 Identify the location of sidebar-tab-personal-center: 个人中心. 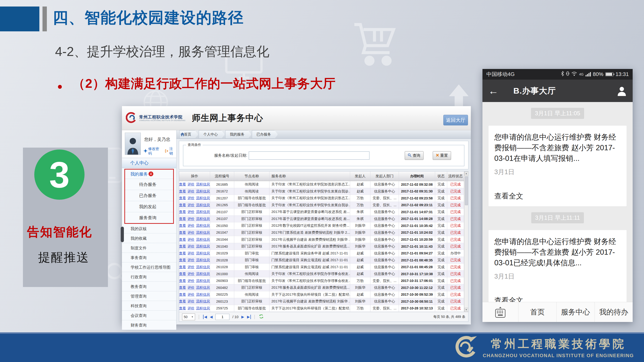
(149, 163).